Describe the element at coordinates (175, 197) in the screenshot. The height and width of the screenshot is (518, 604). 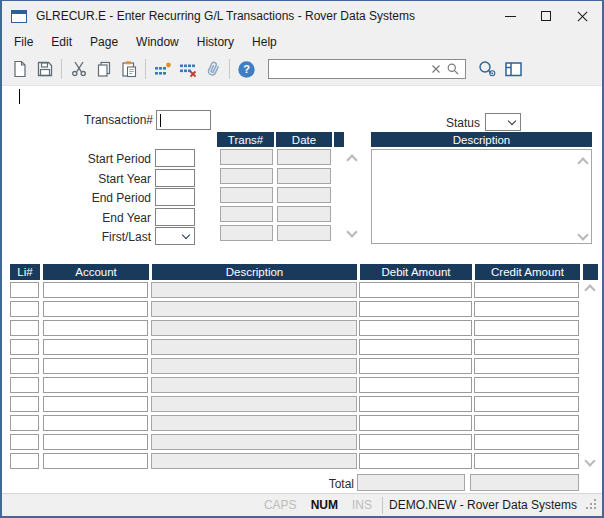
I see `end-period-input` at that location.